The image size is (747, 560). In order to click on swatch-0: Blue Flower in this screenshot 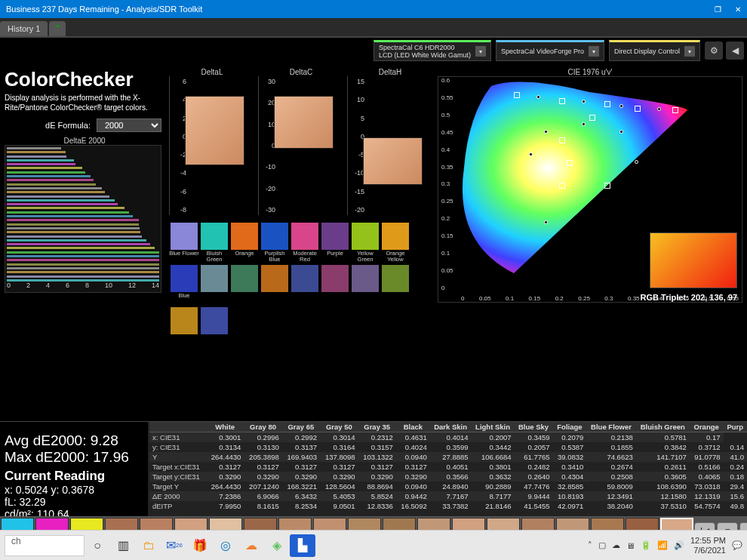, I will do `click(184, 243)`.